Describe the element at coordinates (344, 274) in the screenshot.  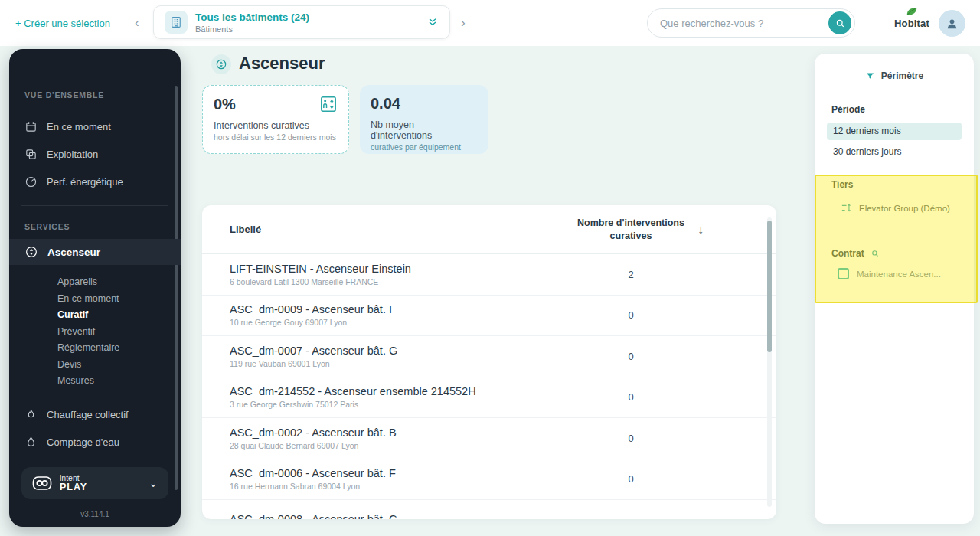
I see `row-main: LIFT-EINSTEIN - Ascenseur Einstein 6 bou…` at that location.